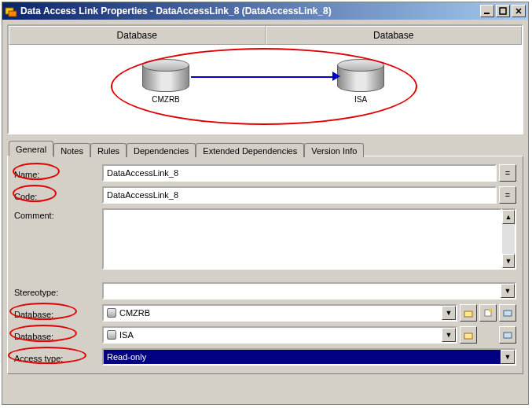  I want to click on access-type-combo: Read-only ▼, so click(310, 357).